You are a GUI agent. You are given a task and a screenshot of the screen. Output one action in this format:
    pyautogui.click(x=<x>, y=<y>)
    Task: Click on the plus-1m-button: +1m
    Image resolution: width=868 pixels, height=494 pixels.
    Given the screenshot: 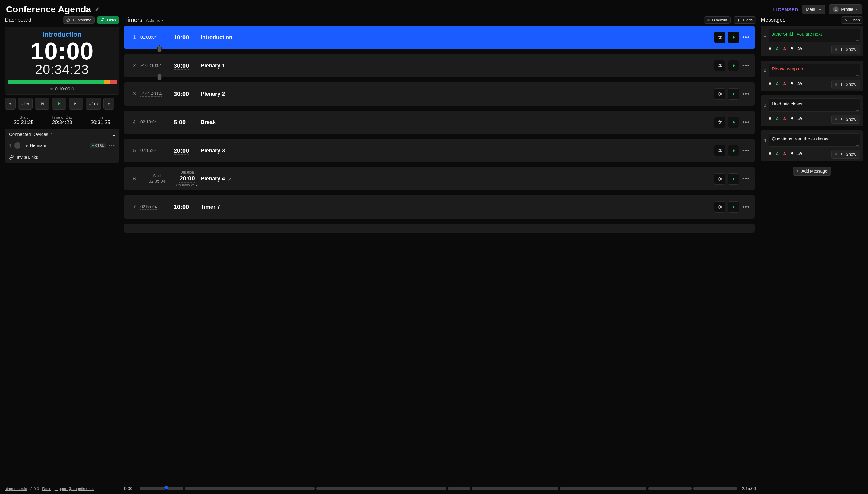 What is the action you would take?
    pyautogui.click(x=93, y=104)
    